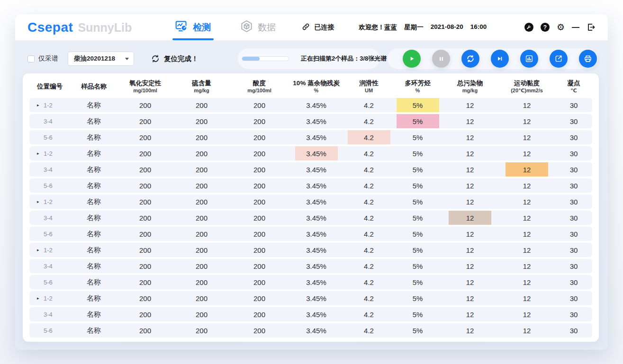 This screenshot has width=623, height=364. I want to click on position-cell: 3-4, so click(50, 169).